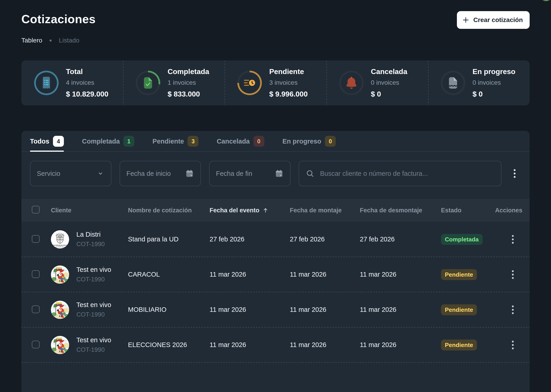 The height and width of the screenshot is (392, 551). Describe the element at coordinates (148, 83) in the screenshot. I see `file-check-icon` at that location.